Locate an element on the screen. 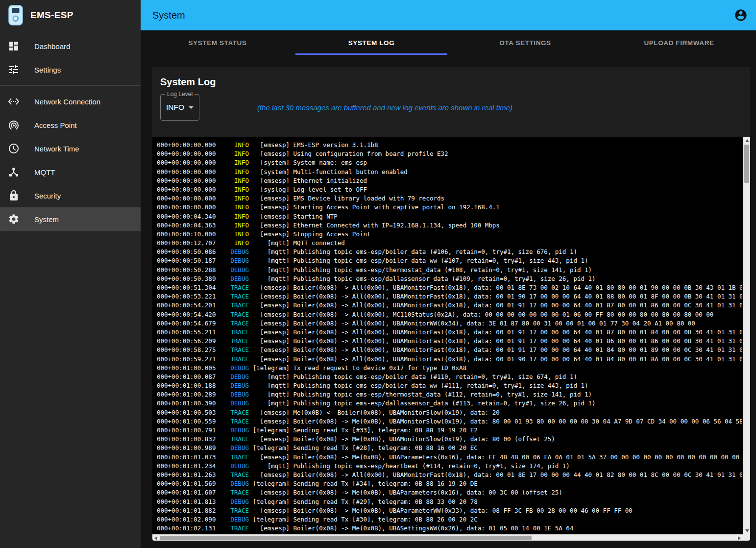 The width and height of the screenshot is (756, 548). sidebar-item-system: System is located at coordinates (71, 219).